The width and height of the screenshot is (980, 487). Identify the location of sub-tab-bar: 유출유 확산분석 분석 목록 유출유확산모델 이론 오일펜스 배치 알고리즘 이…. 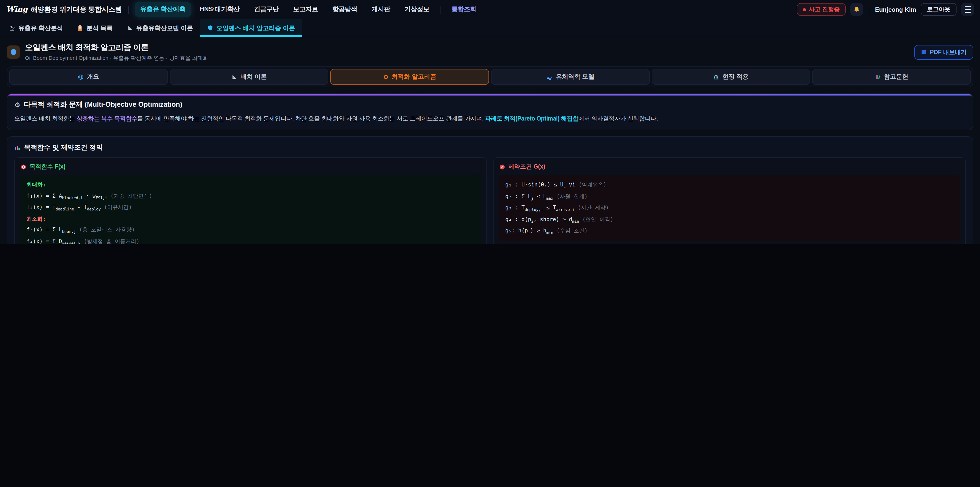
(490, 28).